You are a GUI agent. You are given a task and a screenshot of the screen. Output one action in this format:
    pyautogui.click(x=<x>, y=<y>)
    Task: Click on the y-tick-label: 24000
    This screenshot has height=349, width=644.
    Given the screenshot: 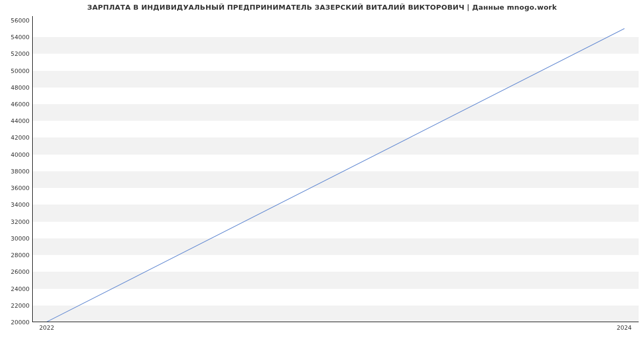 What is the action you would take?
    pyautogui.click(x=16, y=289)
    